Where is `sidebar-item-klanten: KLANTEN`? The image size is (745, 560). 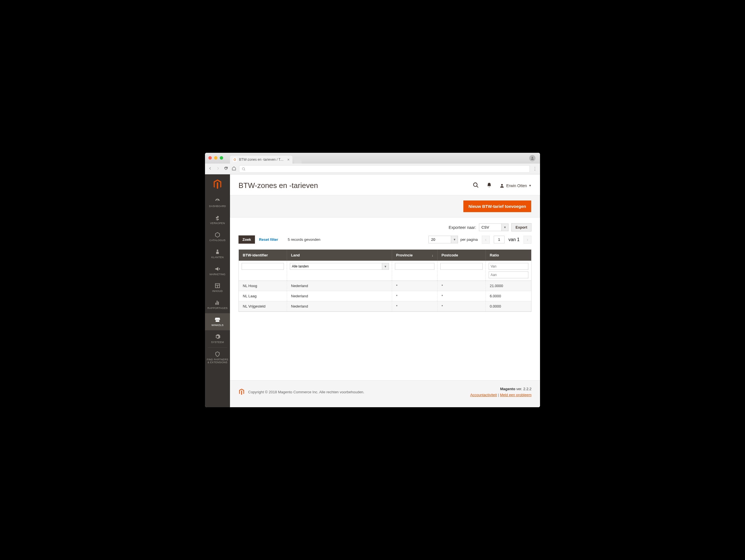 sidebar-item-klanten: KLANTEN is located at coordinates (218, 254).